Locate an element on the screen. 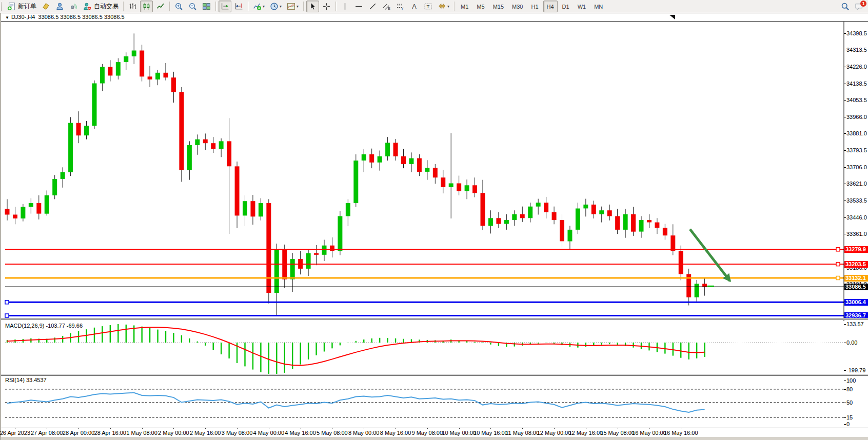 Image resolution: width=868 pixels, height=440 pixels. trendline-icon is located at coordinates (372, 6).